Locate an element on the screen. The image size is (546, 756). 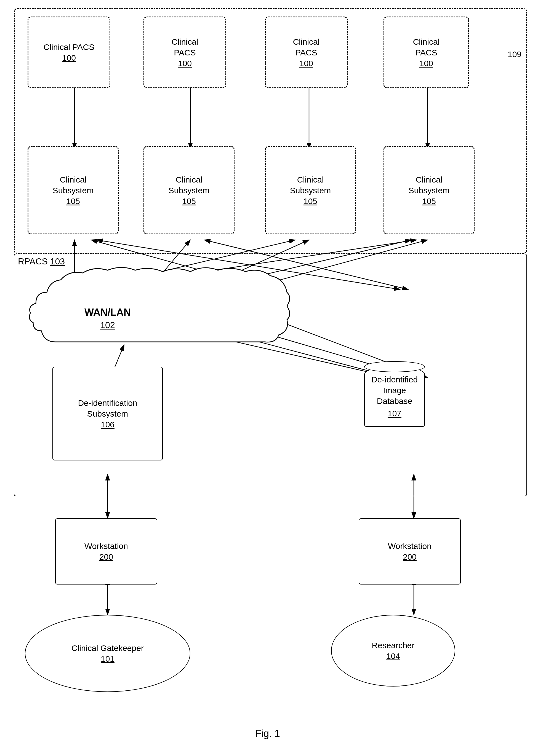
subsys1-label: ClinicalSubsystem is located at coordinates (73, 185).